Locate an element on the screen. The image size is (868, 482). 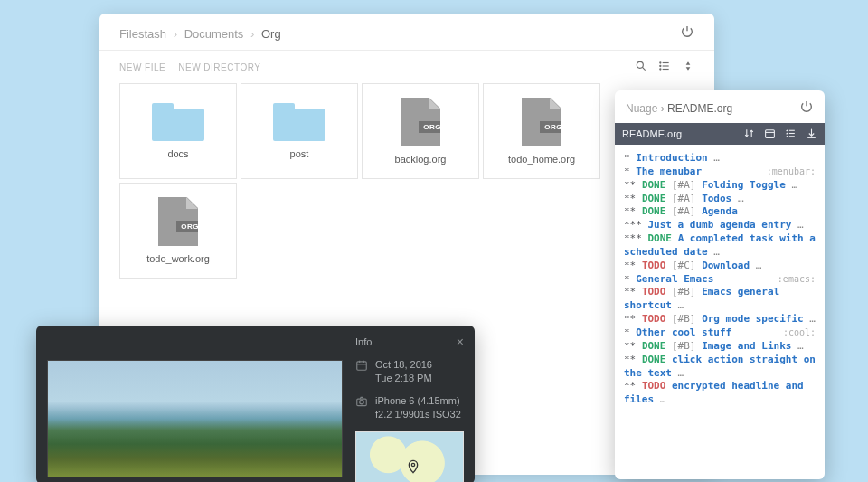
org-line: * Introduction … is located at coordinates (720, 159).